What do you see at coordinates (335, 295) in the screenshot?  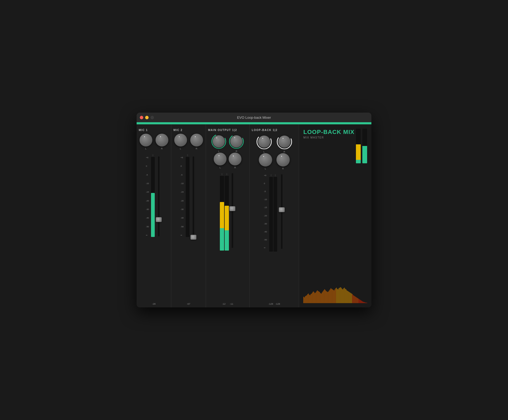 I see `spectrum-container` at bounding box center [335, 295].